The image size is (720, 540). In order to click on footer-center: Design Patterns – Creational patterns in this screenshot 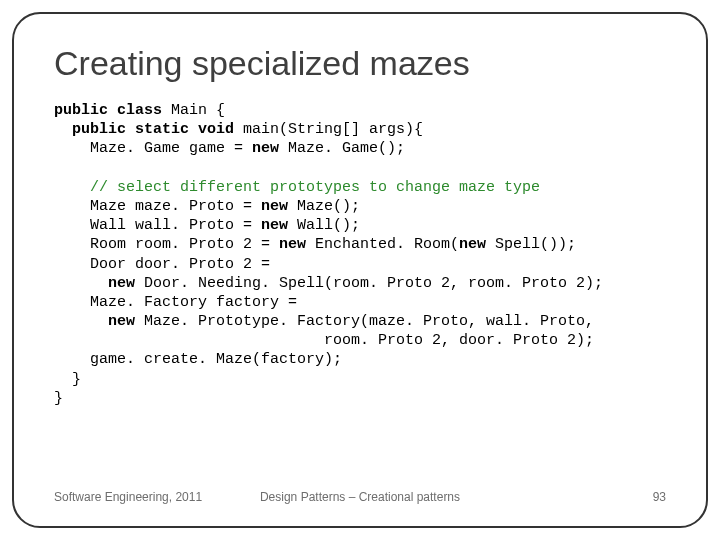, I will do `click(360, 497)`.